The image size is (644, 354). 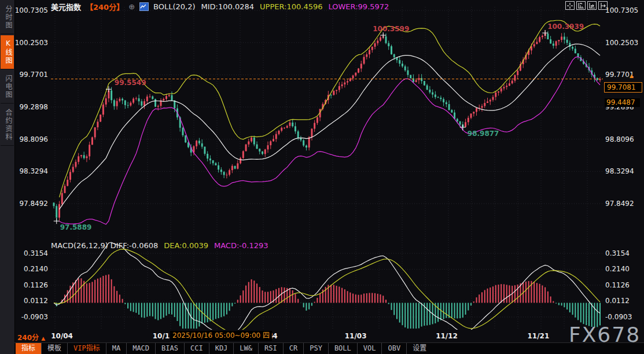 I want to click on sidebar-tab-K线图: K线图, so click(x=7, y=52).